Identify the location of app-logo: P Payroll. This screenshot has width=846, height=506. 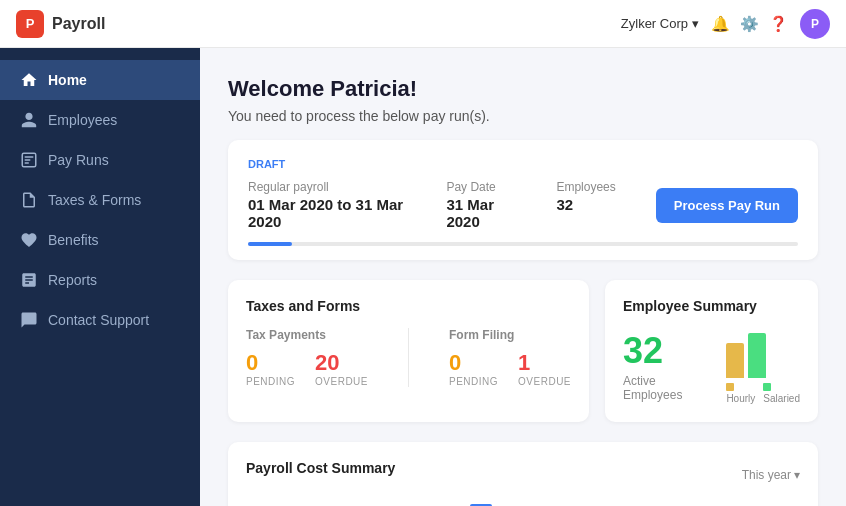
(60, 24).